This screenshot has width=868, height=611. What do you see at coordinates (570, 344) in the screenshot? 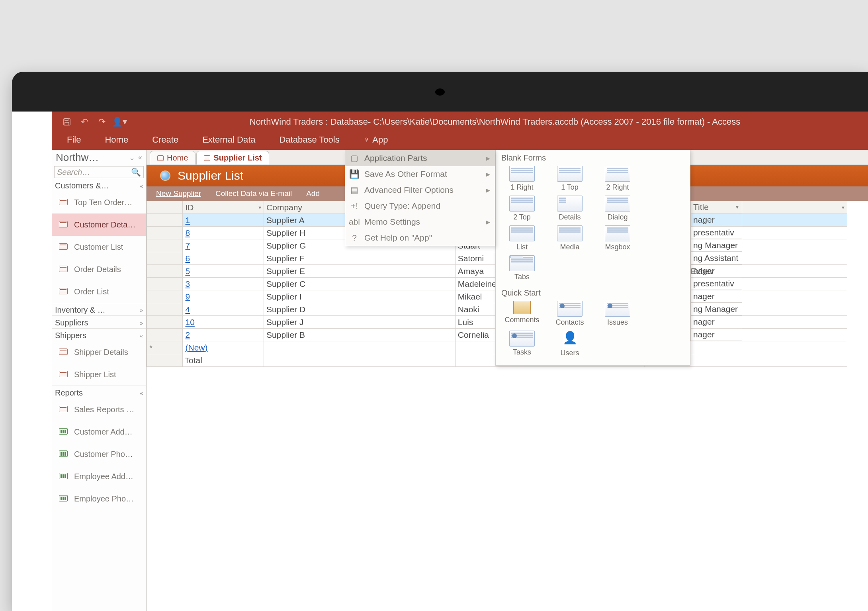
I see `gallery-item: Users` at bounding box center [570, 344].